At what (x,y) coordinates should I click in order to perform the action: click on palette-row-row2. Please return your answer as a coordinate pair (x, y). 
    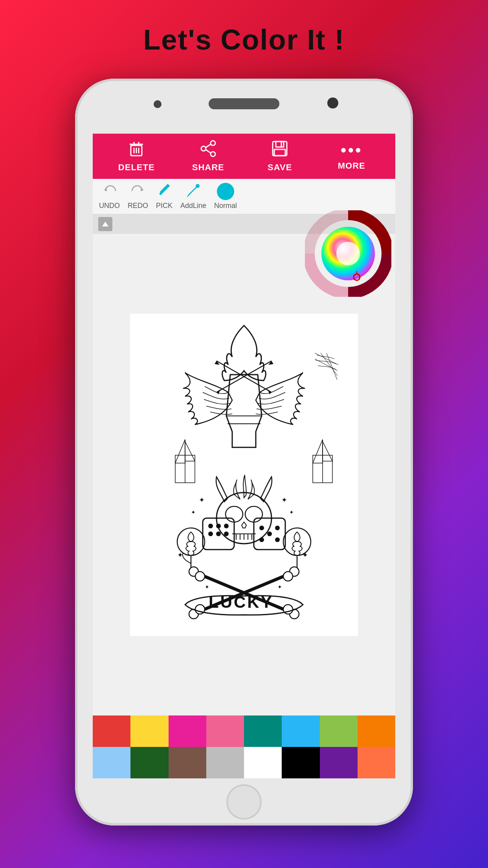
    Looking at the image, I should click on (244, 763).